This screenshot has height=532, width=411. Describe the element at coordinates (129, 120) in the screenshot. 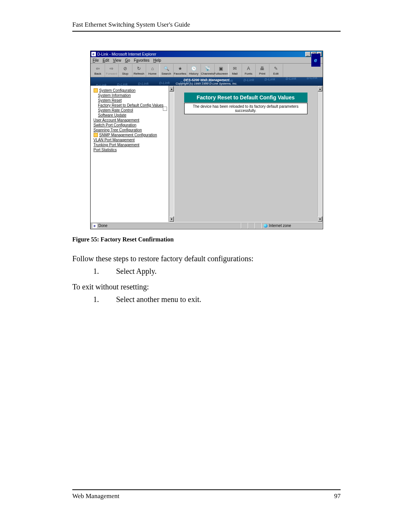

I see `tree-user-account: User Account Management` at that location.